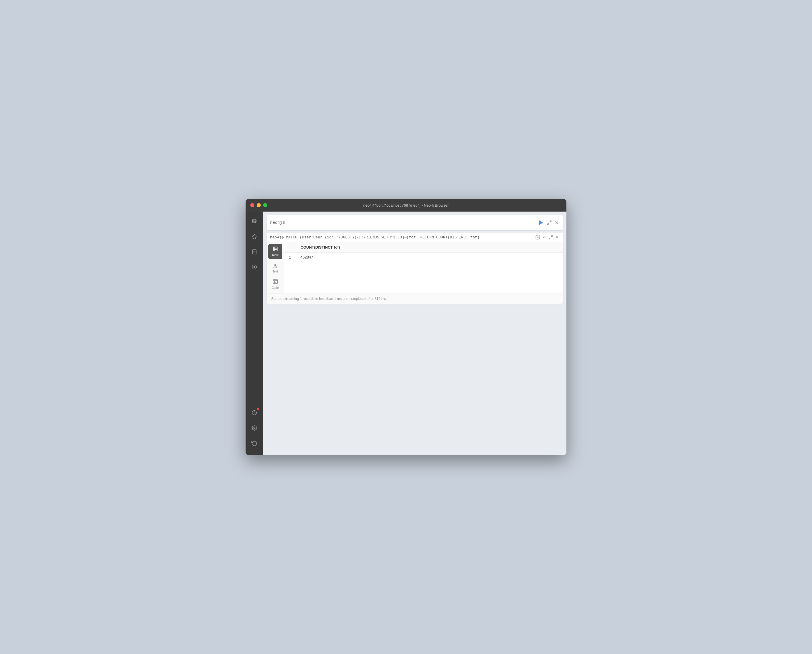  What do you see at coordinates (415, 268) in the screenshot?
I see `result-panel: neo4j$ MATCH (user:User {id: '73665'})-[…` at bounding box center [415, 268].